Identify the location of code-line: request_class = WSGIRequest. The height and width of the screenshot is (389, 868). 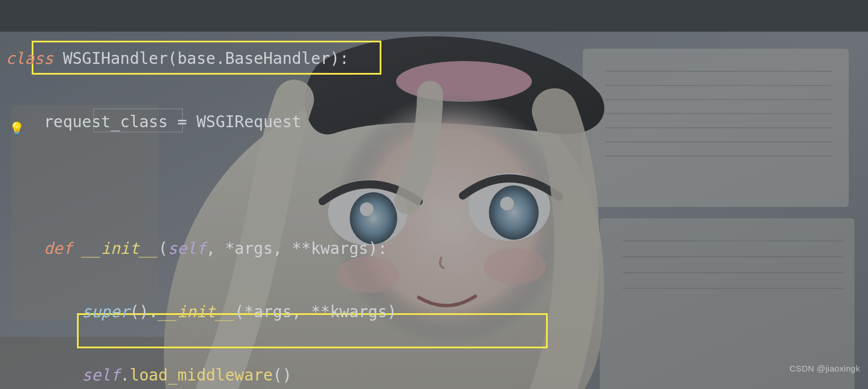
(437, 122).